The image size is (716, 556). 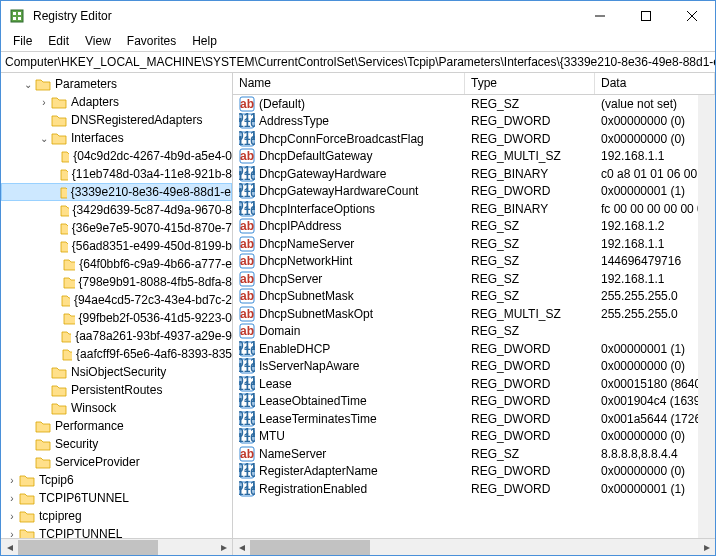 What do you see at coordinates (204, 41) in the screenshot?
I see `menu-help: Help` at bounding box center [204, 41].